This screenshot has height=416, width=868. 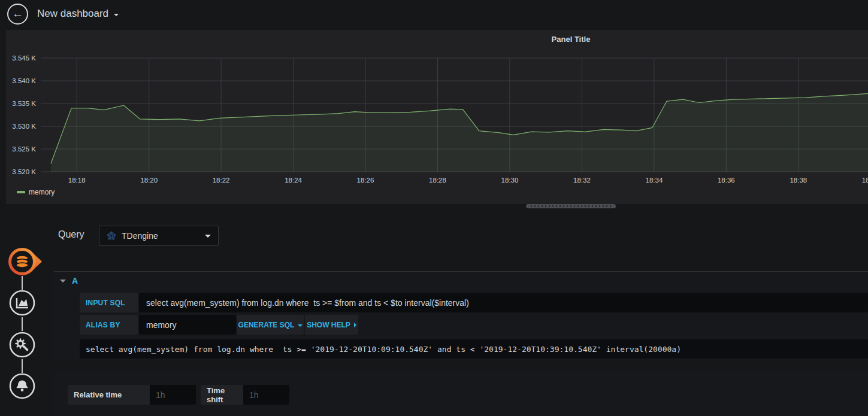 I want to click on relative-time-input, so click(x=173, y=395).